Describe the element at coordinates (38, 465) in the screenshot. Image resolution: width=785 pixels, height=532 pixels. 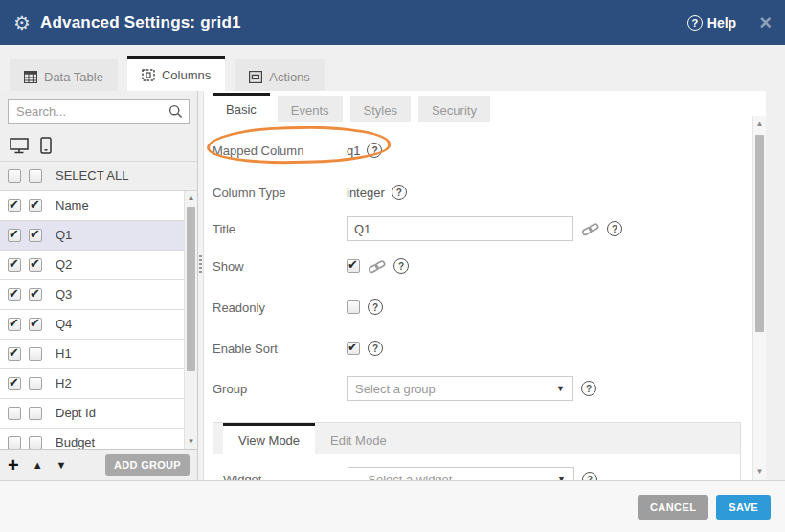
I see `move-up-button: ▲` at that location.